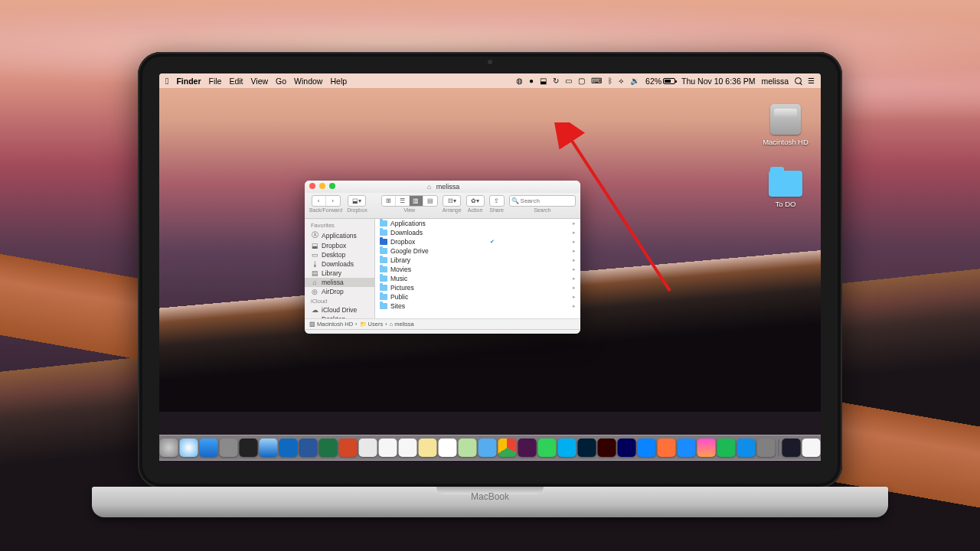 This screenshot has height=551, width=980. I want to click on dock-app-textedit, so click(408, 448).